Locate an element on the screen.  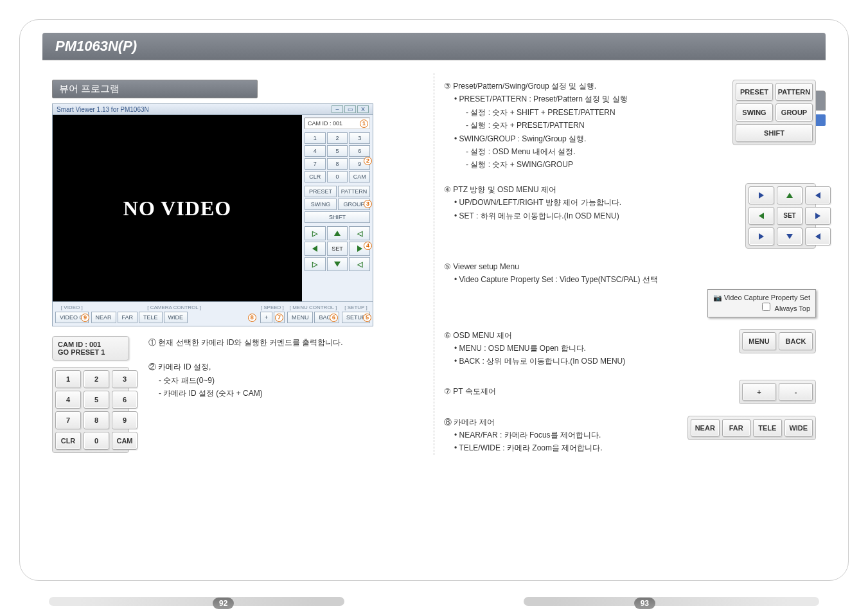
key-cam: CAM is located at coordinates (360, 177).